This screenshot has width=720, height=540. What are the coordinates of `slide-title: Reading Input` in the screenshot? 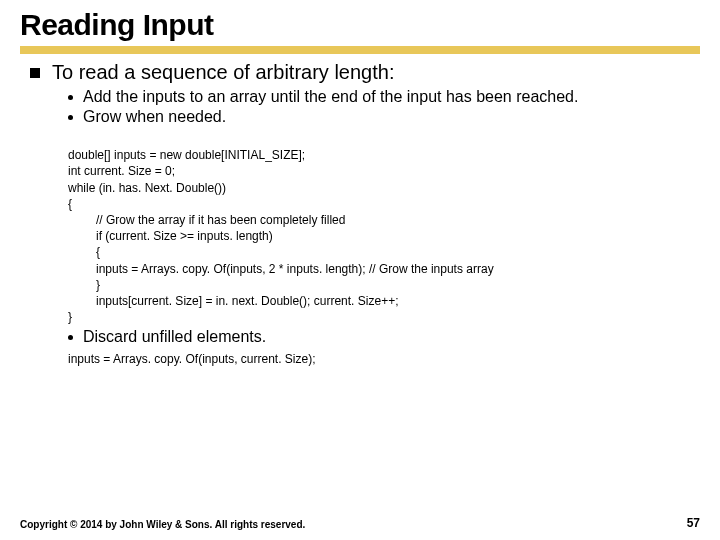 It's located at (360, 25).